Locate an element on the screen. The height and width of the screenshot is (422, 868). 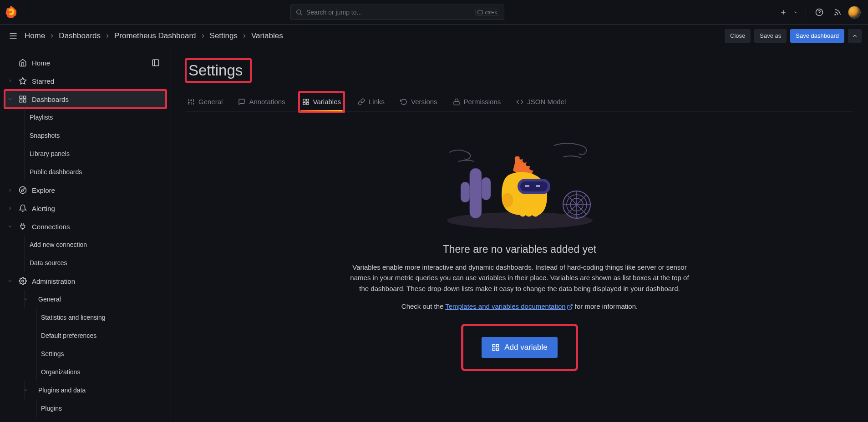
search-input is located at coordinates (389, 12).